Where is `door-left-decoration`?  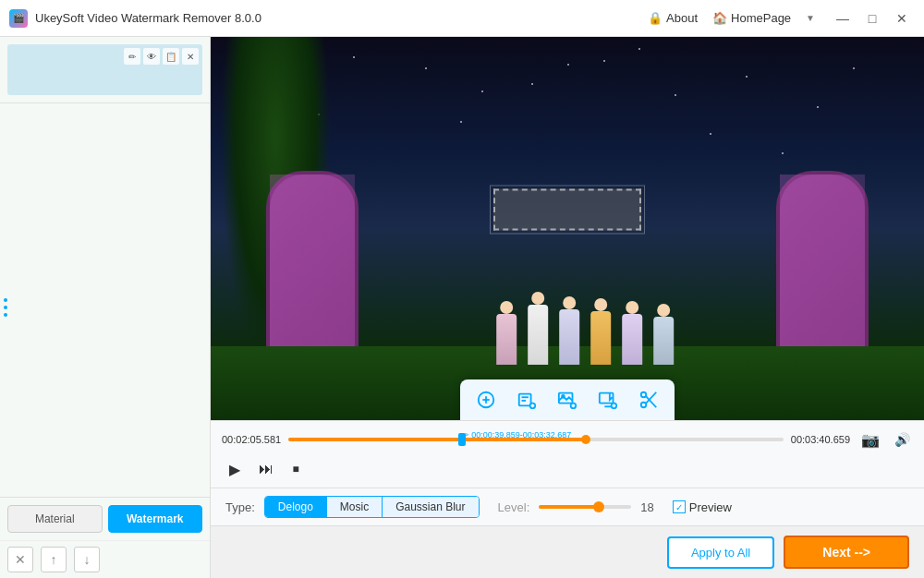 door-left-decoration is located at coordinates (312, 272).